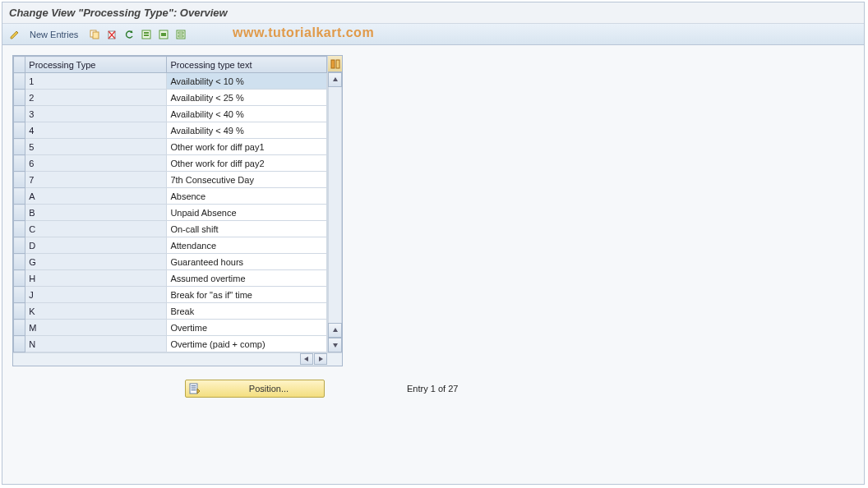  I want to click on cell-processing-type-text: Absence, so click(247, 196).